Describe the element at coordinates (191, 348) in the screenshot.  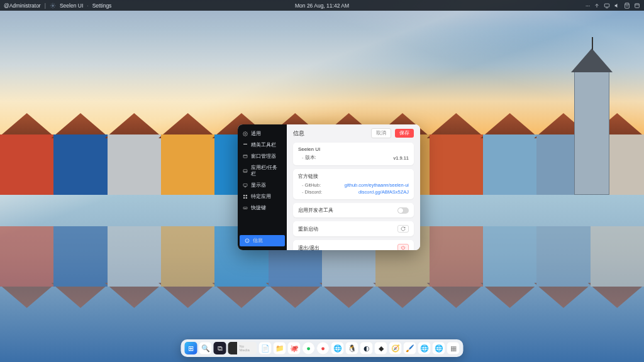
I see `dock-item-start-menu: ⊞` at that location.